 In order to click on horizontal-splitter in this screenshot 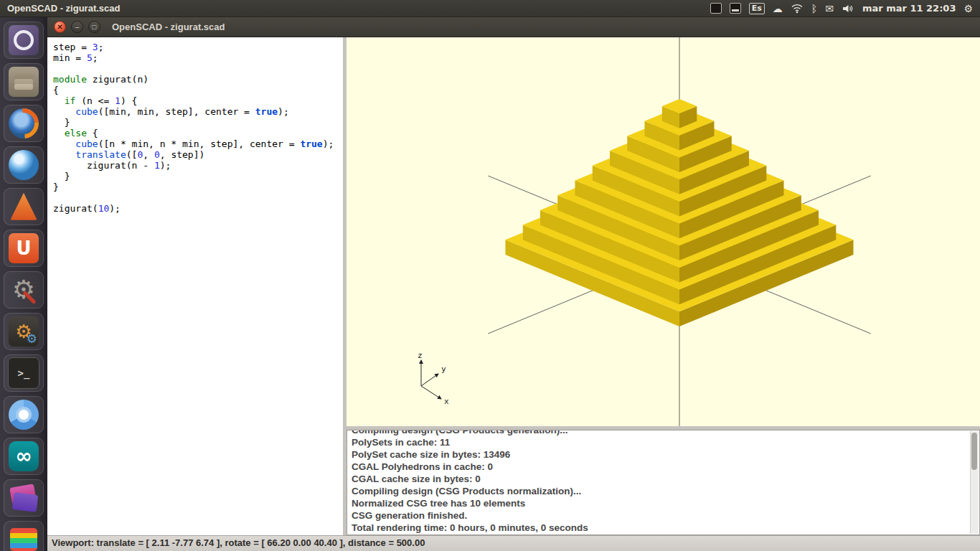, I will do `click(663, 428)`.